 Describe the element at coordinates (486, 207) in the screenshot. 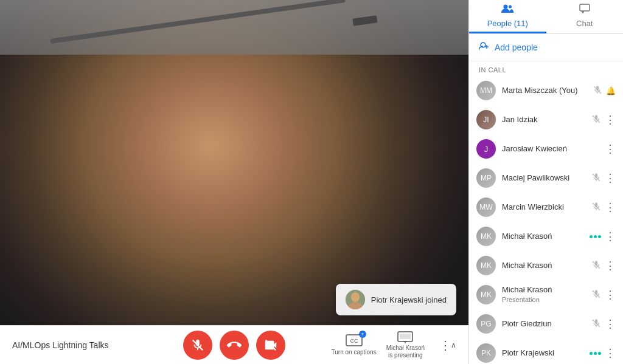

I see `avatar: MW` at that location.